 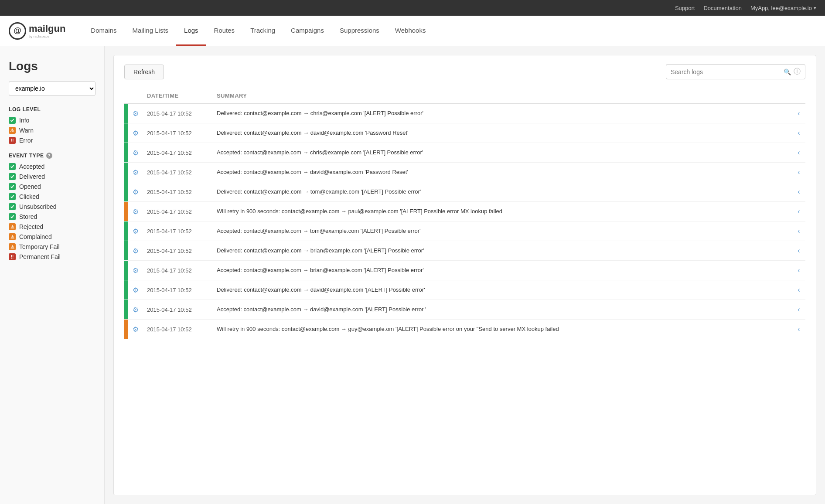 I want to click on summary-cell: Will retry in 900 seconds: contact@examp…, so click(x=503, y=329).